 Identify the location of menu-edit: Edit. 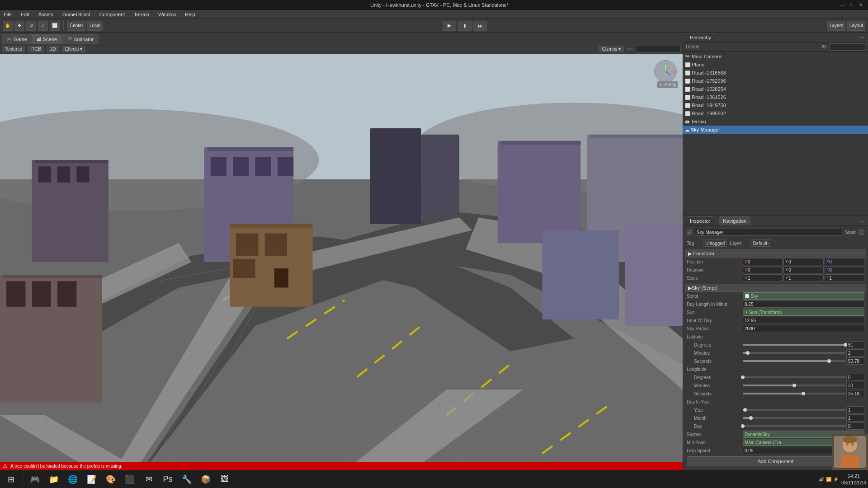
(25, 14).